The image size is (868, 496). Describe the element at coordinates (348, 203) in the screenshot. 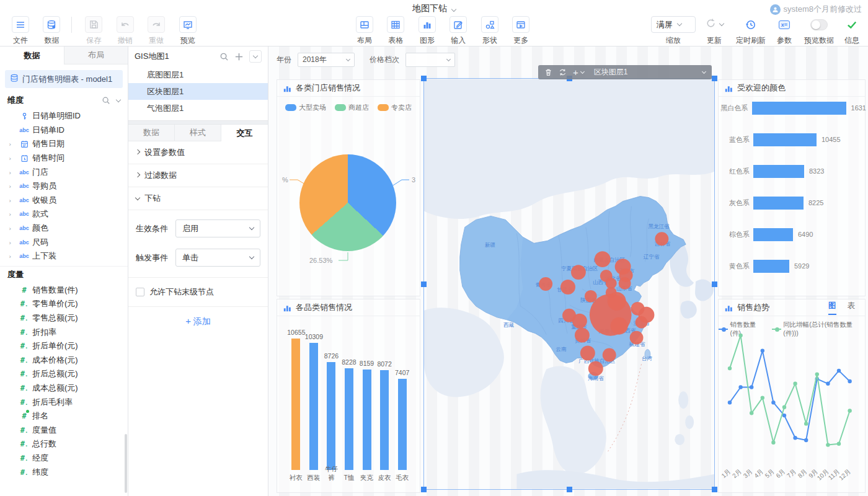

I see `pie-chart` at that location.